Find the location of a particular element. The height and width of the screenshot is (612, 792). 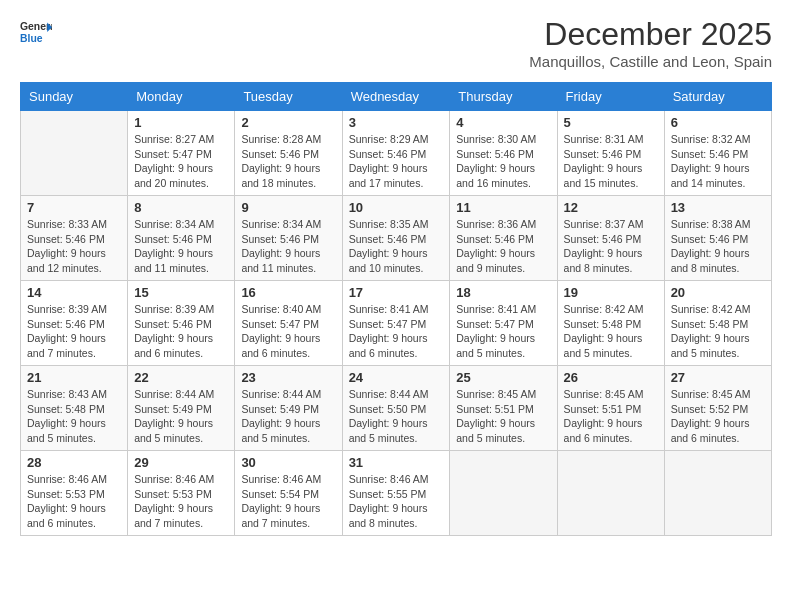

calendar-cell: 6Sunrise: 8:32 AMSunset: 5:46 PMDaylight… is located at coordinates (718, 154).